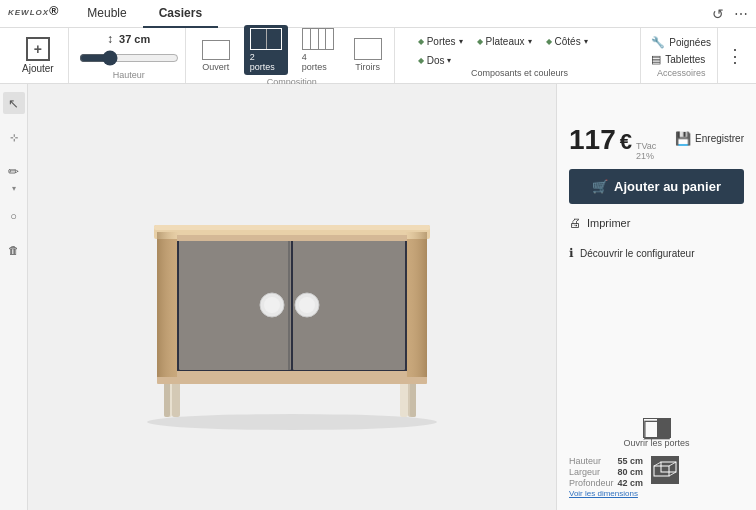 This screenshot has height=510, width=756. What do you see at coordinates (129, 58) in the screenshot?
I see `height-slider` at bounding box center [129, 58].